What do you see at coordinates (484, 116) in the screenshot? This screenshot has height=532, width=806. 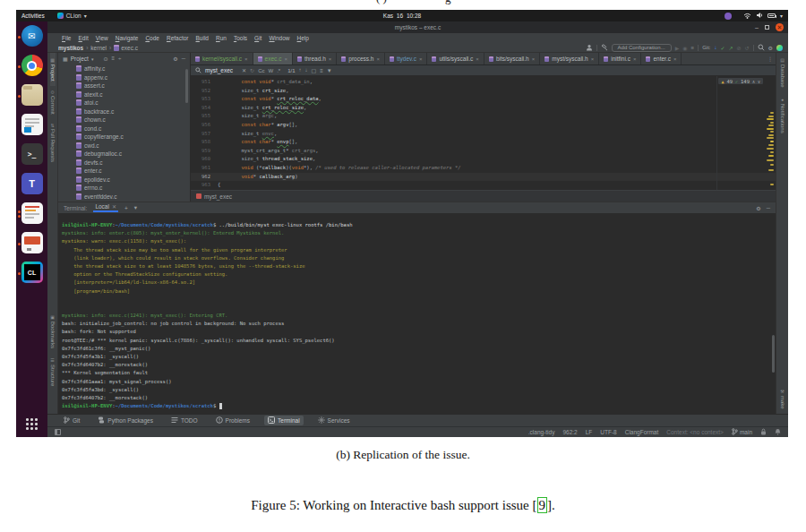 I see `code-line: 955 size_t argc,` at bounding box center [484, 116].